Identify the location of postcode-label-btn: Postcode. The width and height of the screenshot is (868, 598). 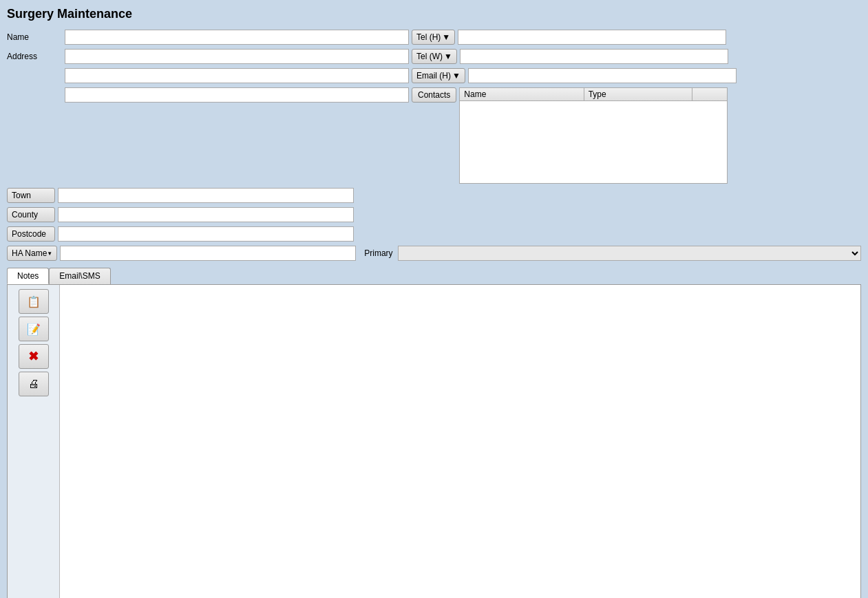
(31, 234).